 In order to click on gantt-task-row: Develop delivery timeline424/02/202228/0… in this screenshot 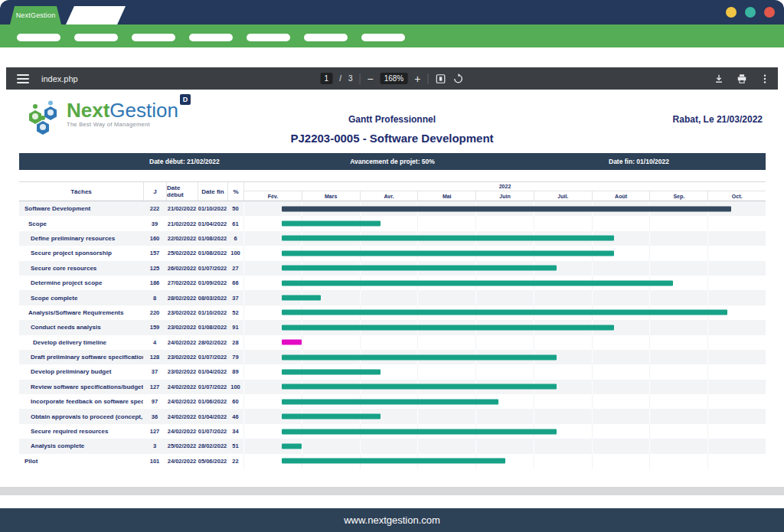, I will do `click(392, 343)`.